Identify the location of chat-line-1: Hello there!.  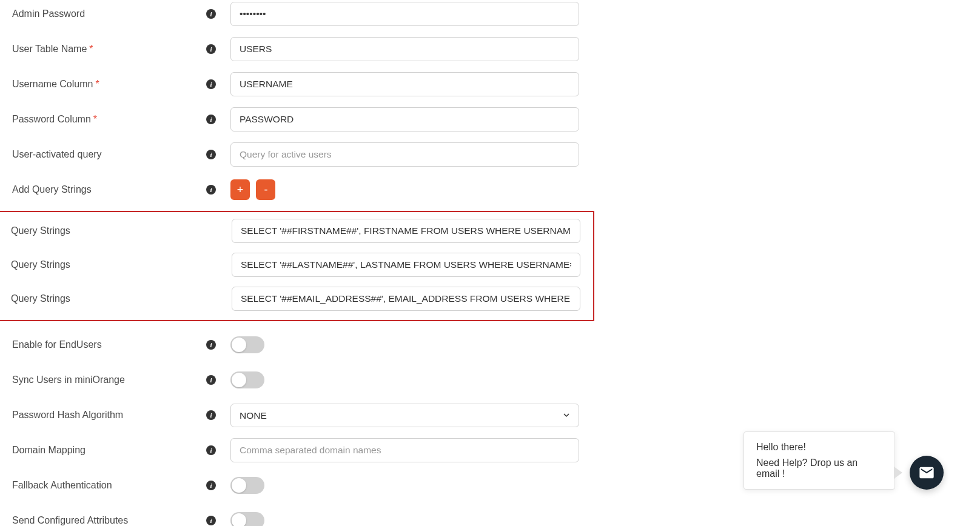
(819, 447).